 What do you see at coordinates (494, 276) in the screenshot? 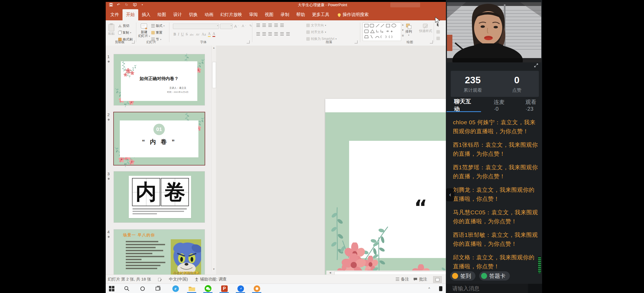
I see `answer-card-button: 答题卡` at bounding box center [494, 276].